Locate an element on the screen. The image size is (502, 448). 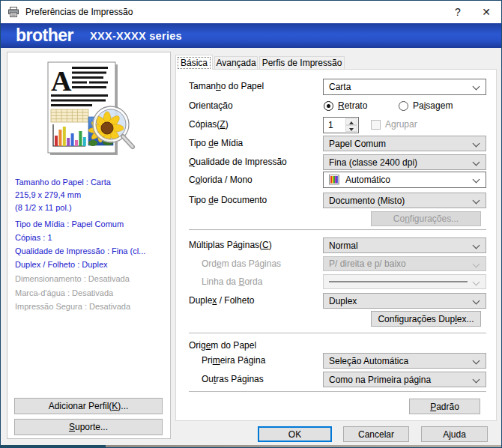
tab-advanced: Avançada is located at coordinates (236, 63).